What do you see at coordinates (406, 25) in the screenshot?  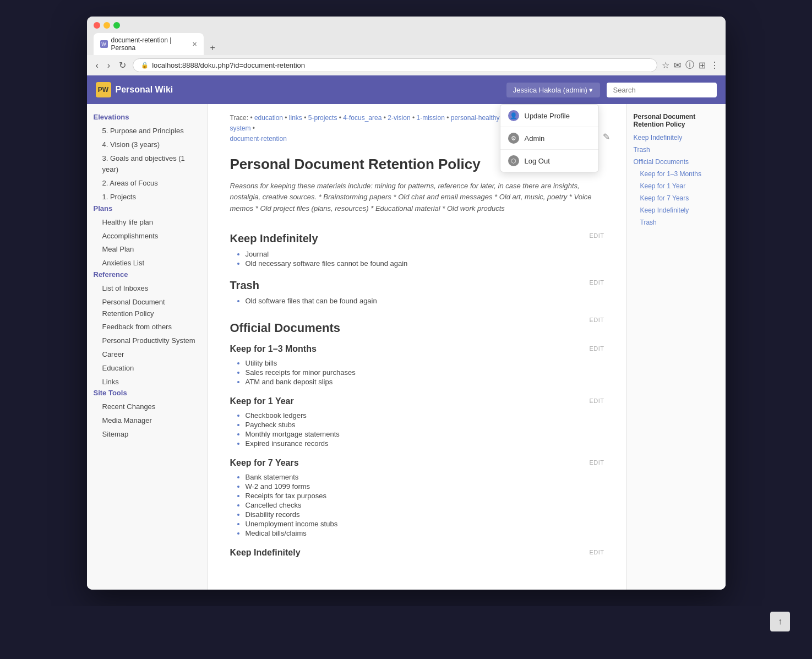 I see `browser-dots` at bounding box center [406, 25].